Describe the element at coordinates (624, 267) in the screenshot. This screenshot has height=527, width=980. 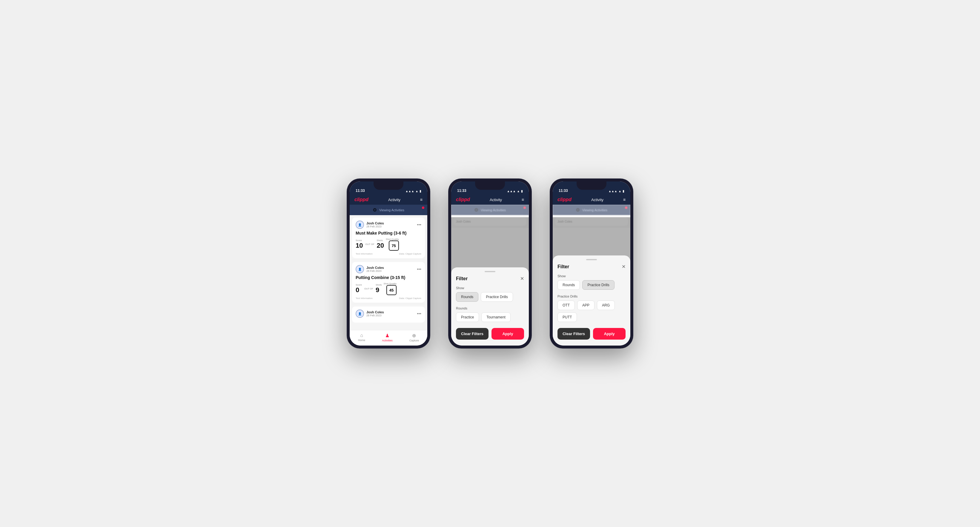
I see `filter-close-3: ✕` at that location.